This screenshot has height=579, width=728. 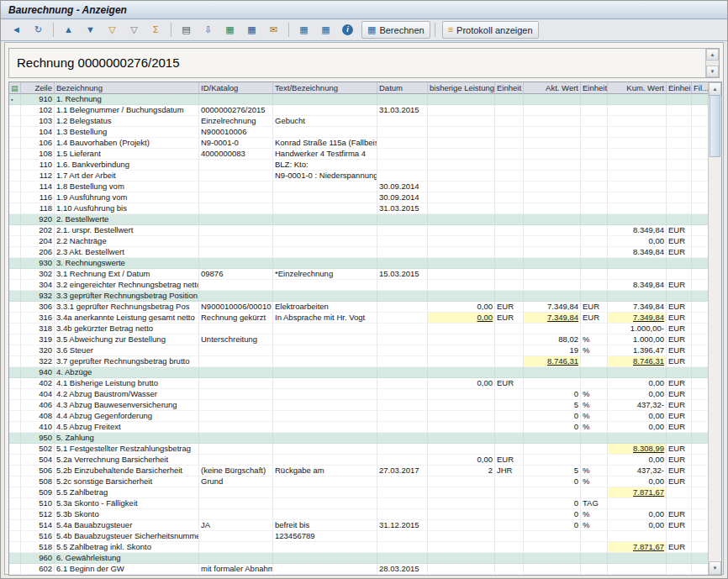 What do you see at coordinates (325, 318) in the screenshot?
I see `cell-t: In Absprache mit Hr. Vogt` at bounding box center [325, 318].